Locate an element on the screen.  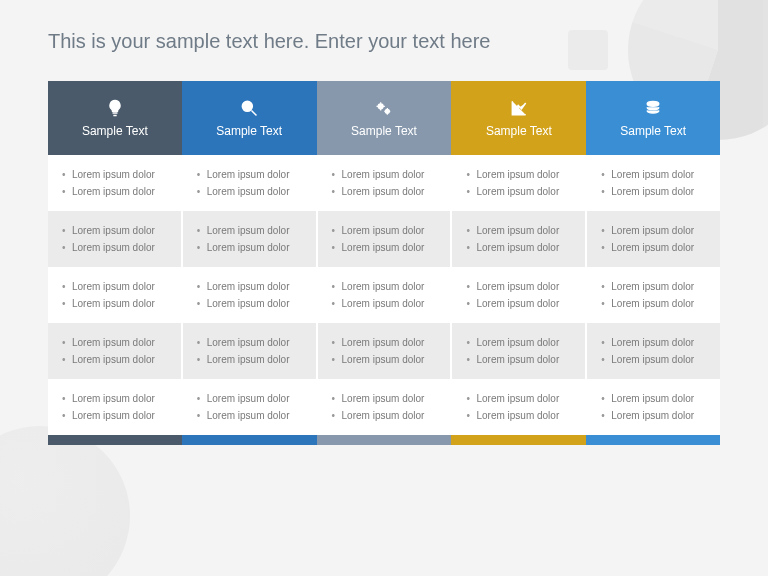
column-header-0: Sample Text is located at coordinates (115, 118).